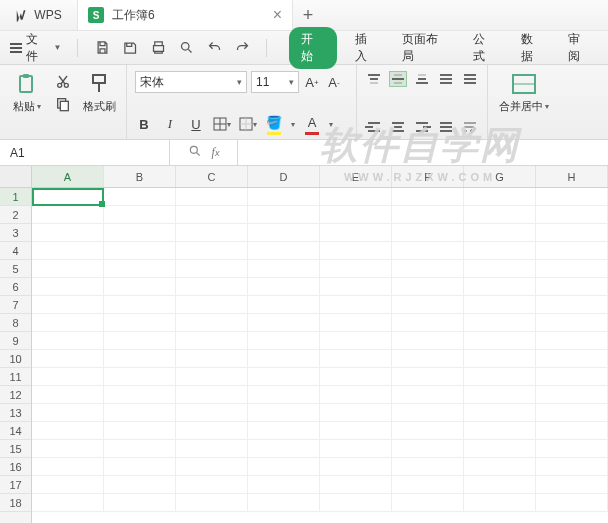 Image resolution: width=608 pixels, height=523 pixels. Describe the element at coordinates (102, 48) in the screenshot. I see `save-icon` at that location.